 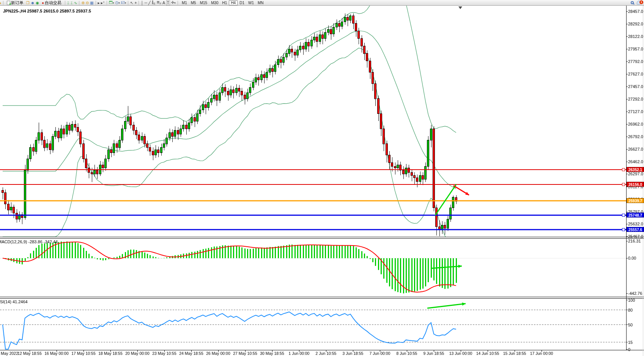 What do you see at coordinates (173, 3) in the screenshot?
I see `arrows-tool-button: ✢▾` at bounding box center [173, 3].